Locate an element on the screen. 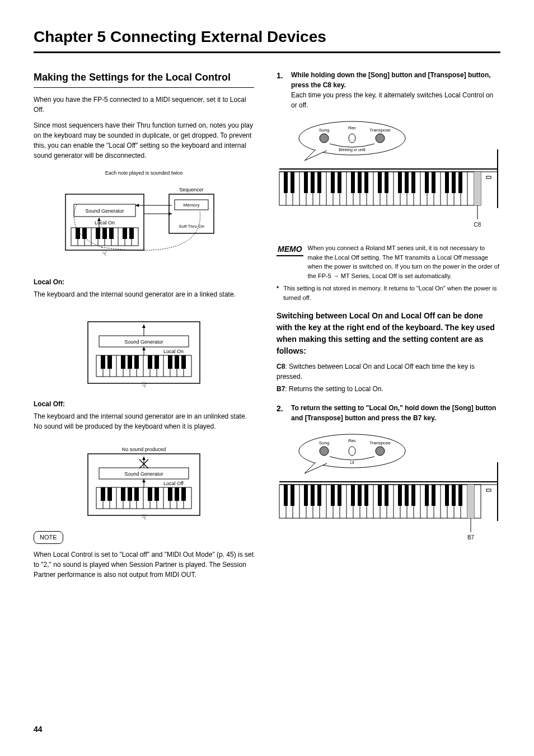 The height and width of the screenshot is (756, 534). figure-keyboard-b7: Song Rec Lit Transpose is located at coordinates (388, 487).